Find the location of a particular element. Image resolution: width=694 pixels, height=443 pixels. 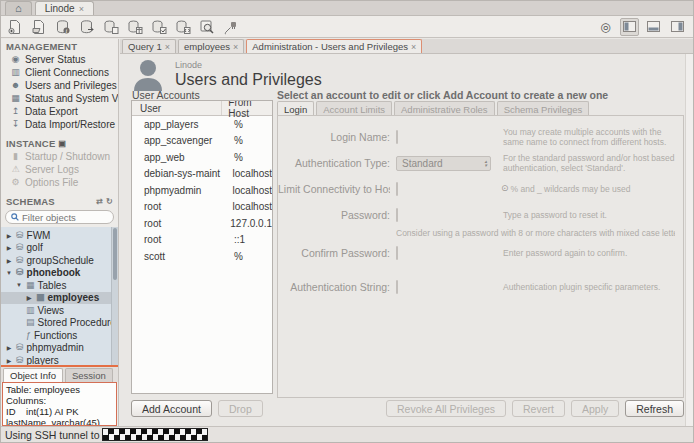

schema-filter-input is located at coordinates (64, 218).